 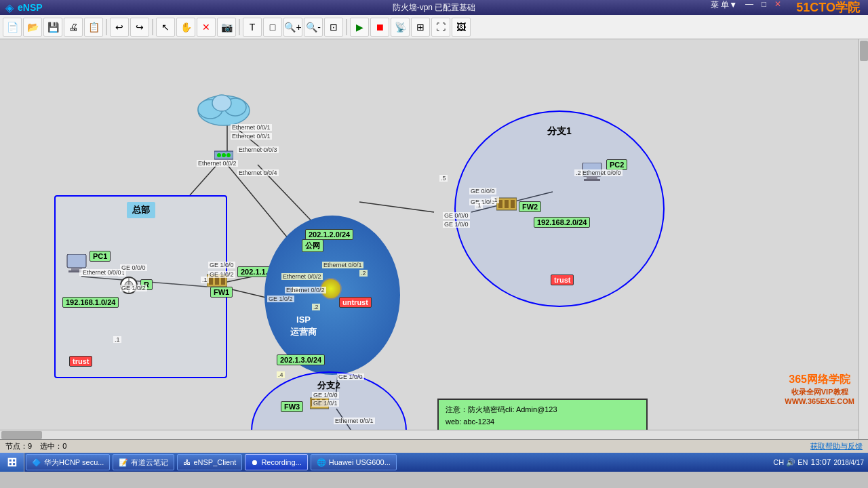 What do you see at coordinates (251, 136) in the screenshot?
I see `eth-label-2: Ethernet 0/0/1` at bounding box center [251, 136].